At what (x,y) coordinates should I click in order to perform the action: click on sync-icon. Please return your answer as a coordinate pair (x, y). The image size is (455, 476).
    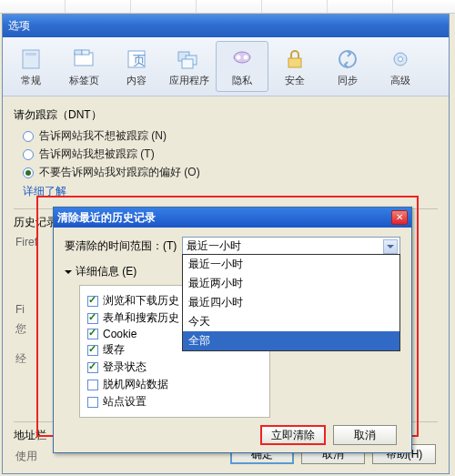
    Looking at the image, I should click on (348, 59).